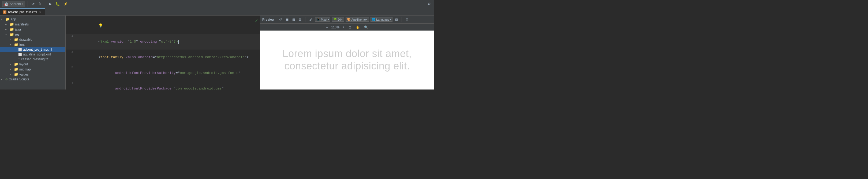  I want to click on pixel-label: Pixel, so click(324, 20).